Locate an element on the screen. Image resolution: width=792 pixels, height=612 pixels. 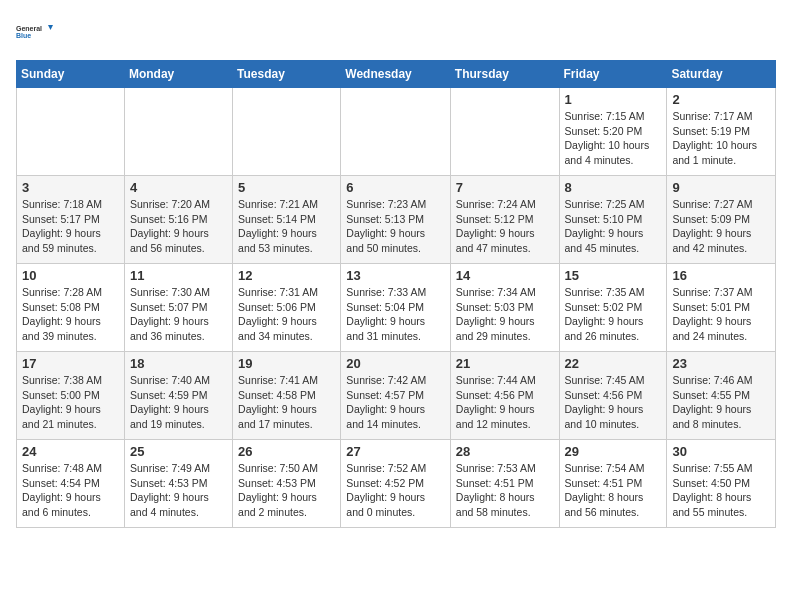
day-info: Sunrise: 7:34 AM Sunset: 5:03 PM Dayligh… is located at coordinates (505, 314).